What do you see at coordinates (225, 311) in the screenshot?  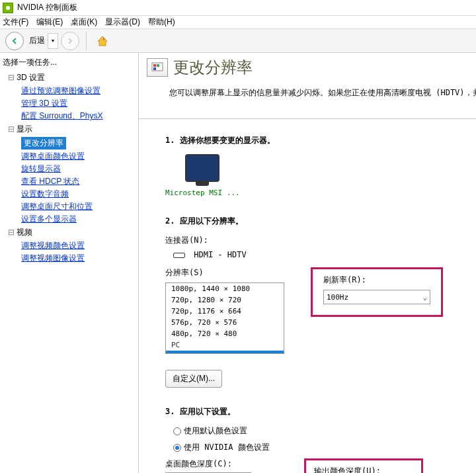 I see `list-item: 720p, 1176 × 664` at bounding box center [225, 311].